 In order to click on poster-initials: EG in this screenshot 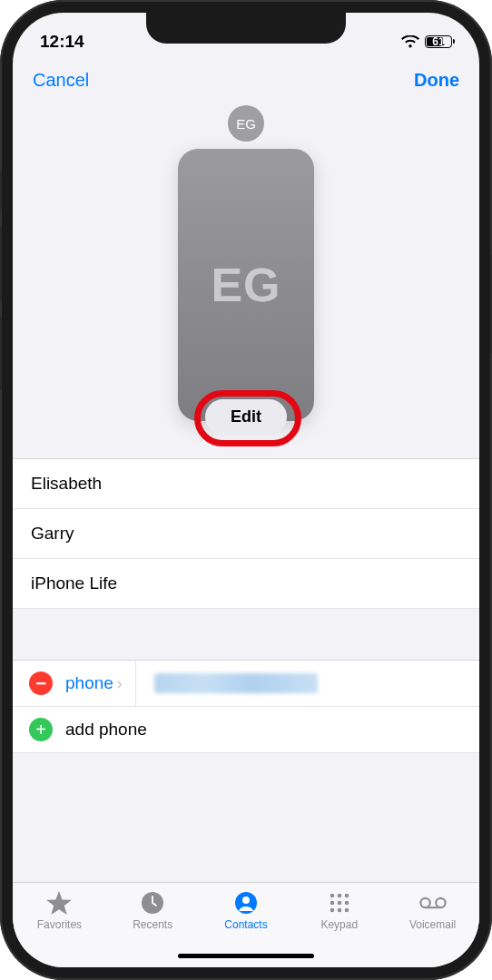, I will do `click(245, 285)`.